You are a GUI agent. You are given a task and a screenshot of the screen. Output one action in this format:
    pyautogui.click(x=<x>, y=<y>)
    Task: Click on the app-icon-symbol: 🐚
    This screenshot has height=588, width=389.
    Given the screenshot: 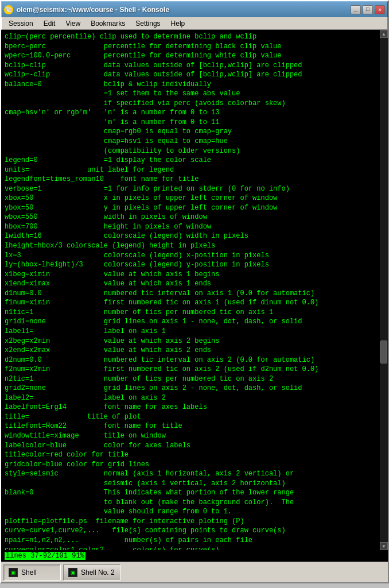 What is the action you would take?
    pyautogui.click(x=9, y=10)
    